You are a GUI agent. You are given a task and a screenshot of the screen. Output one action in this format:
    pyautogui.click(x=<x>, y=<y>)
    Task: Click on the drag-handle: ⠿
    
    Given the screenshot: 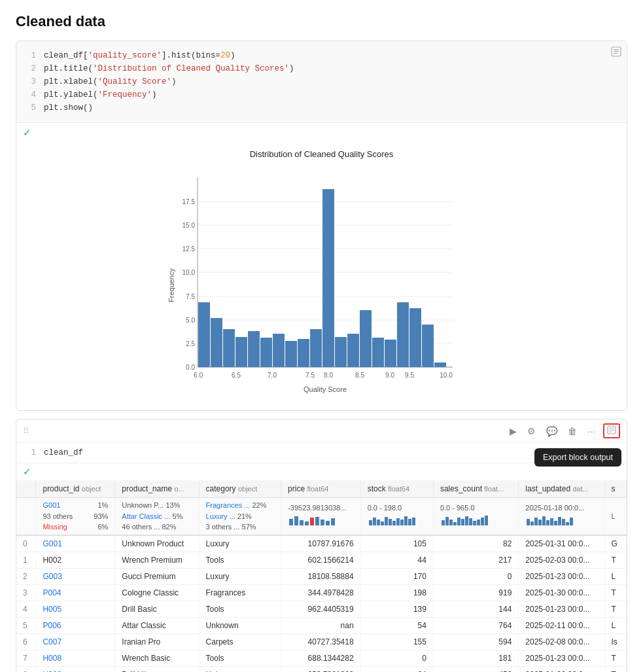 What is the action you would take?
    pyautogui.click(x=26, y=431)
    